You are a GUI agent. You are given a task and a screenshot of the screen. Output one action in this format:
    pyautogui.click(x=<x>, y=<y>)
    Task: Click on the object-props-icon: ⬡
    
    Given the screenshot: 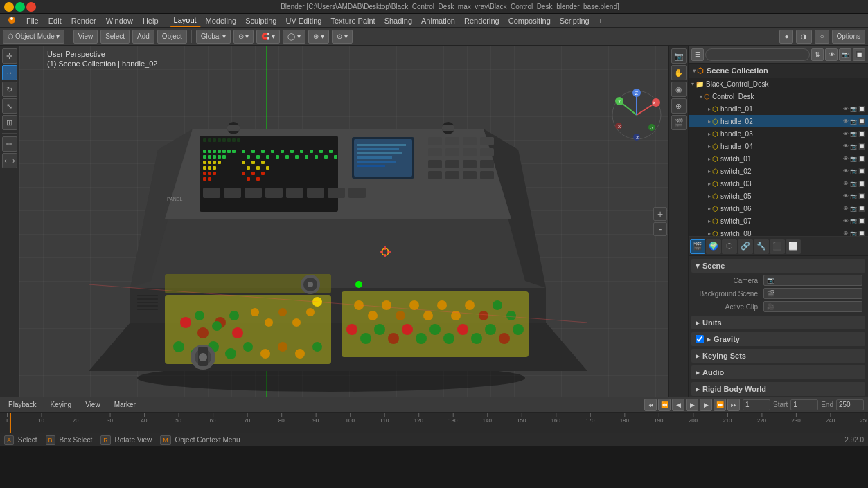 What is the action you would take?
    pyautogui.click(x=729, y=246)
    